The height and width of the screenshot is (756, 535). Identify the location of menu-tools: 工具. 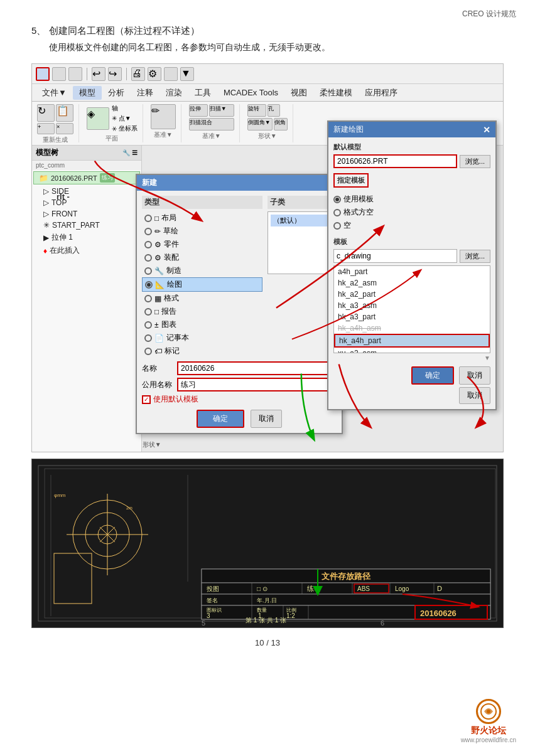
(203, 93).